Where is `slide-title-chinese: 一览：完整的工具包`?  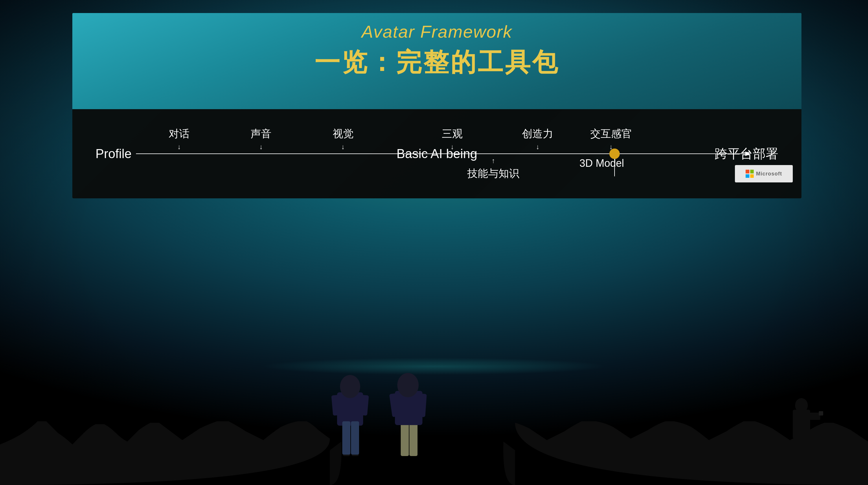 slide-title-chinese: 一览：完整的工具包 is located at coordinates (437, 62).